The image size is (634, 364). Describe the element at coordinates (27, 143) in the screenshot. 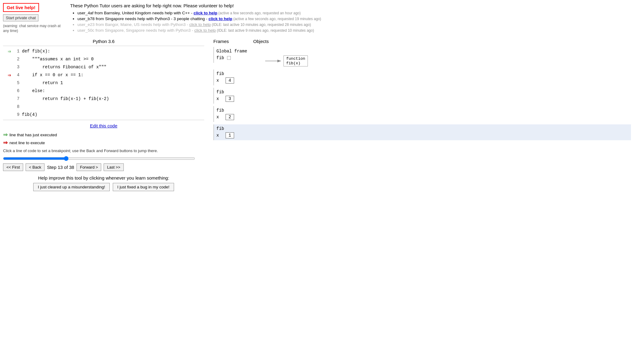

I see `legend-red-label: next line to execute` at that location.